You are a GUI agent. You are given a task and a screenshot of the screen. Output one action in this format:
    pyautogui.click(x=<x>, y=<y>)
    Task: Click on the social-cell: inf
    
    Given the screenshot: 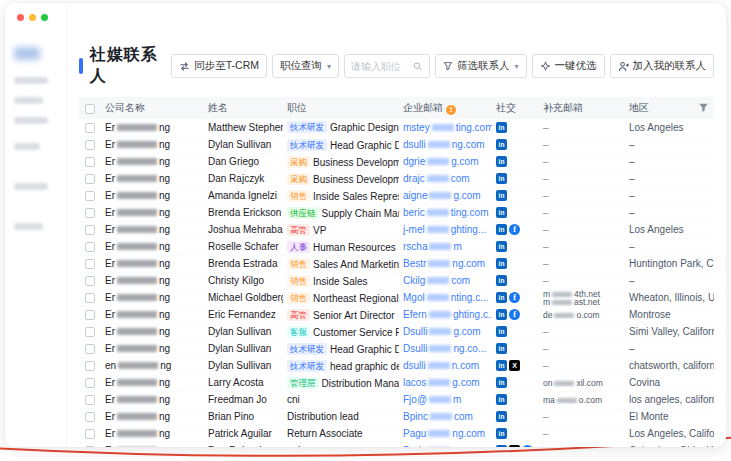 What is the action you would take?
    pyautogui.click(x=516, y=314)
    